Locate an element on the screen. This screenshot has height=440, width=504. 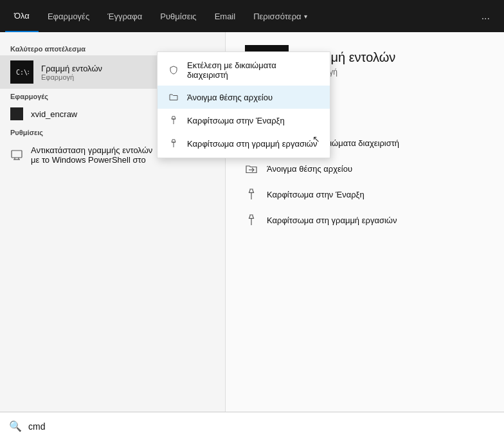
action-open-location: Άνοιγμα θέσης αρχείου is located at coordinates (365, 169).